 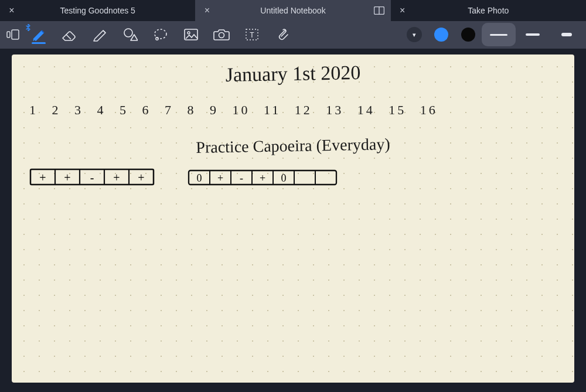 What do you see at coordinates (69, 35) in the screenshot?
I see `eraser-icon` at bounding box center [69, 35].